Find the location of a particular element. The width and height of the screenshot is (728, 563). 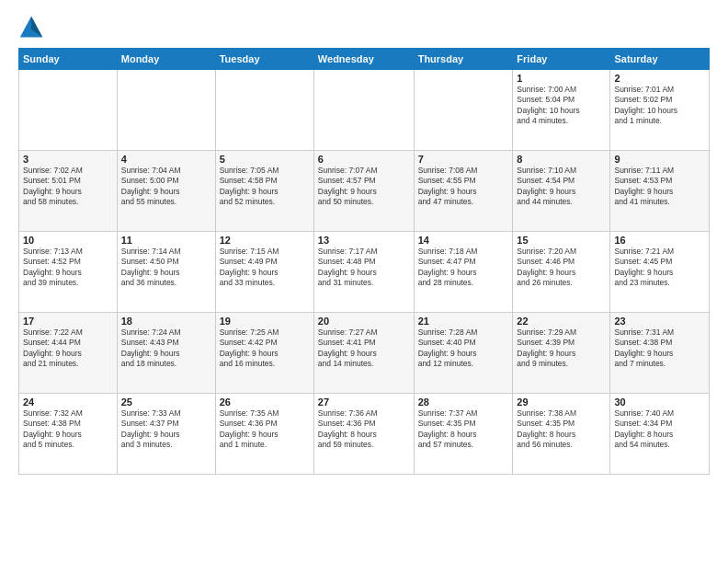

day-number: 17 is located at coordinates (68, 321).